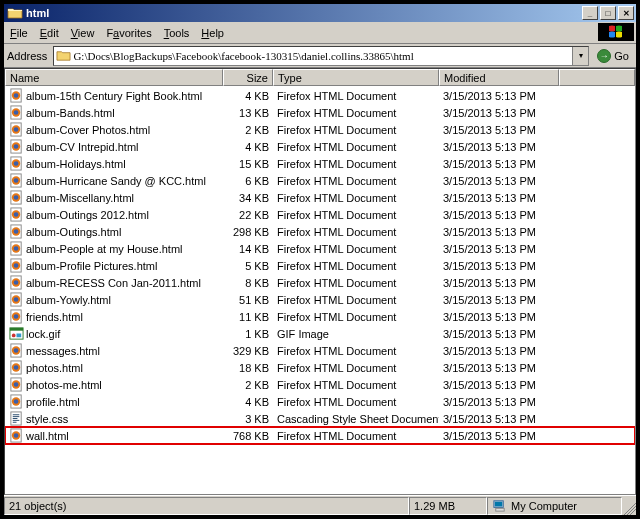  Describe the element at coordinates (248, 78) in the screenshot. I see `col-header-size: Size` at that location.